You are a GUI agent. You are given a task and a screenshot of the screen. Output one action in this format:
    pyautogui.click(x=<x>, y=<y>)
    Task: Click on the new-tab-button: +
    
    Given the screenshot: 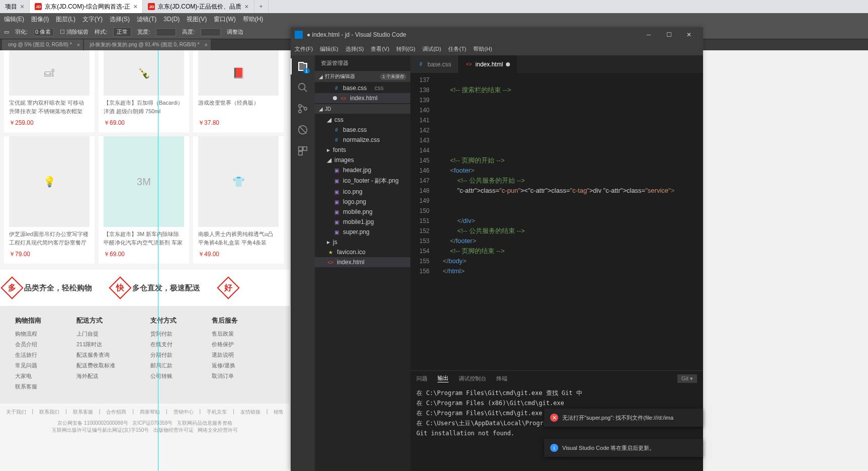 What is the action you would take?
    pyautogui.click(x=262, y=7)
    